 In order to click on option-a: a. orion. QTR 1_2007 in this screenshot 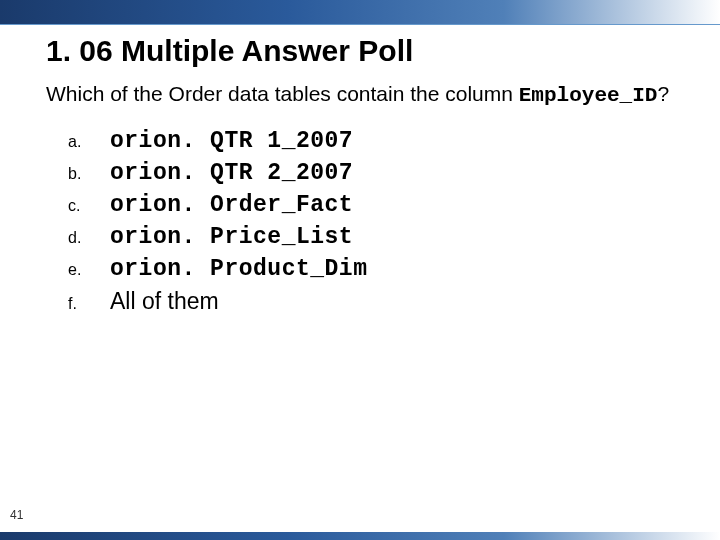, I will do `click(379, 141)`.